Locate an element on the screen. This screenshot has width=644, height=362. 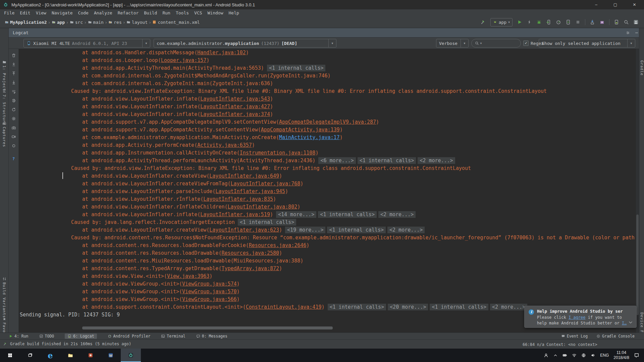
stacktrace-link: LayoutInflater.java:649 is located at coordinates (244, 176).